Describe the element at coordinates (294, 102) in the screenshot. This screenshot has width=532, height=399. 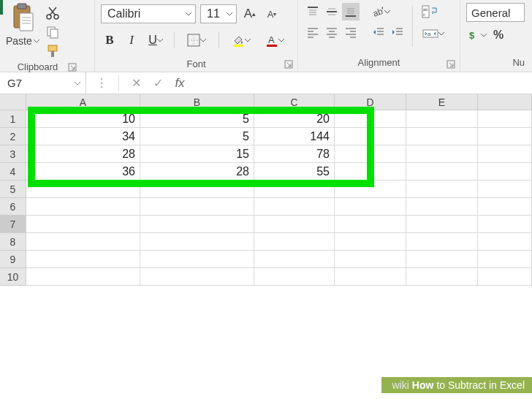
I see `col-header: C` at that location.